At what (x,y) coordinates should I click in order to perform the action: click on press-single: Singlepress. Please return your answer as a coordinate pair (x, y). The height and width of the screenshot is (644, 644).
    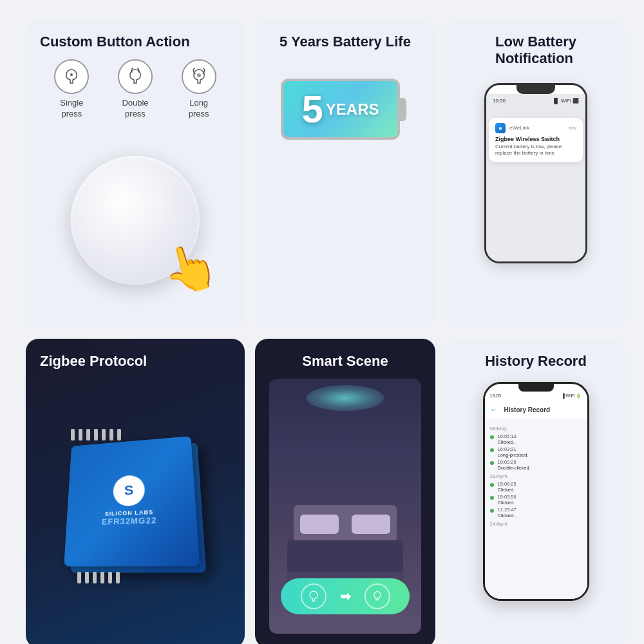
    Looking at the image, I should click on (71, 90).